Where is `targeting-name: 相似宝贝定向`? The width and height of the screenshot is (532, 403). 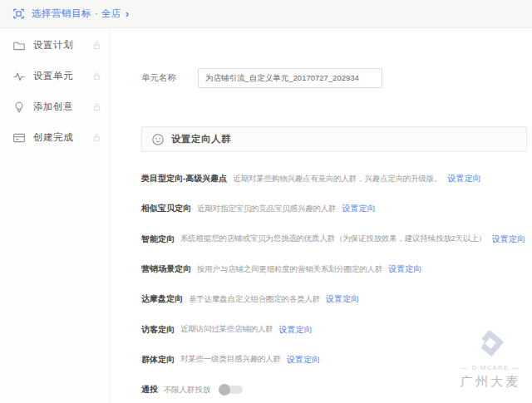 targeting-name: 相似宝贝定向 is located at coordinates (166, 209).